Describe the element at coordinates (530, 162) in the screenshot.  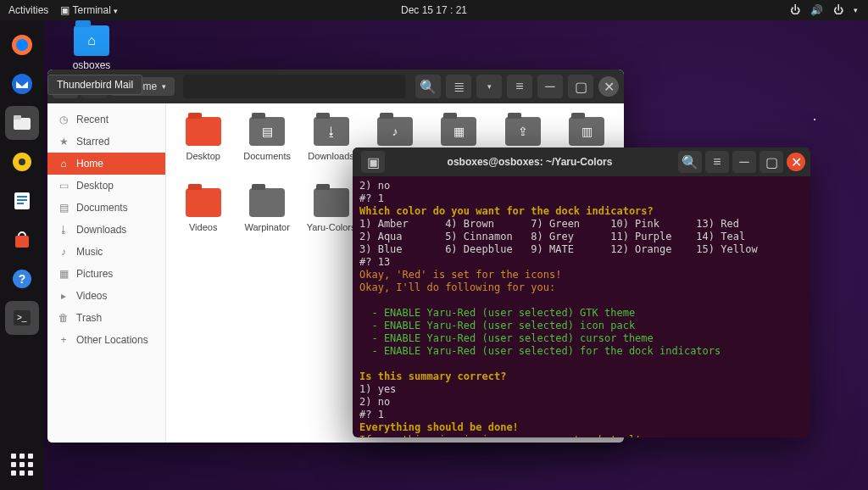
I see `terminal-title: osboxes@osboxes: ~/Yaru-Colors` at that location.